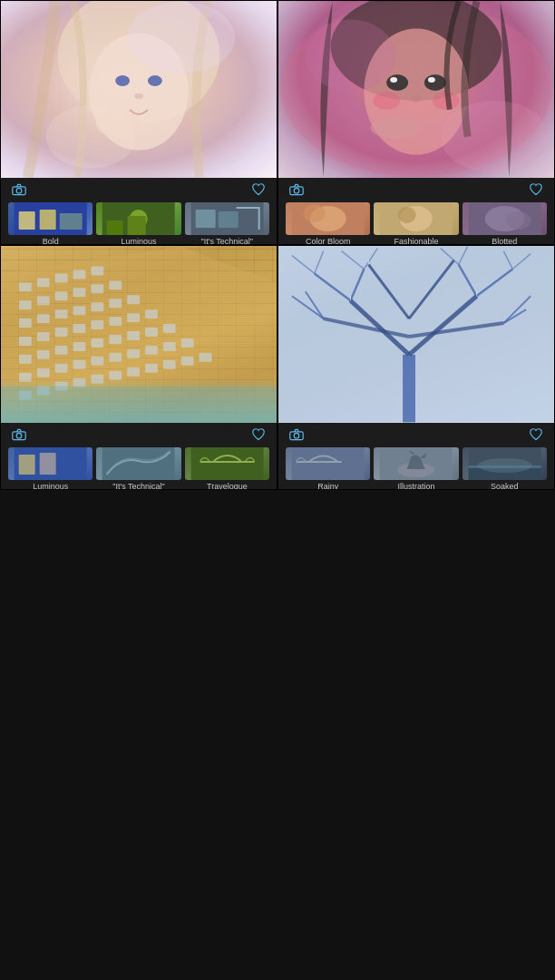 The height and width of the screenshot is (980, 555). Describe the element at coordinates (138, 223) in the screenshot. I see `thumb-luminous: Luminous` at that location.